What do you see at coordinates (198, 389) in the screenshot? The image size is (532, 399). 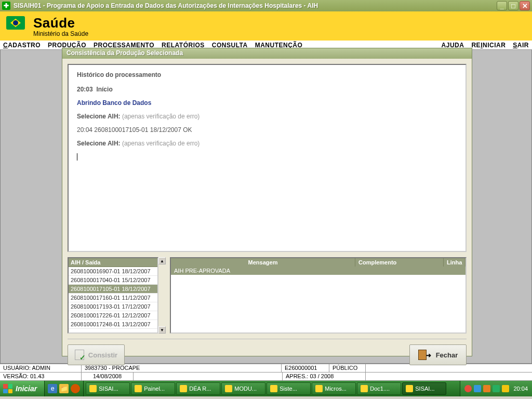 I see `taskbar-item: DÉA R...` at bounding box center [198, 389].